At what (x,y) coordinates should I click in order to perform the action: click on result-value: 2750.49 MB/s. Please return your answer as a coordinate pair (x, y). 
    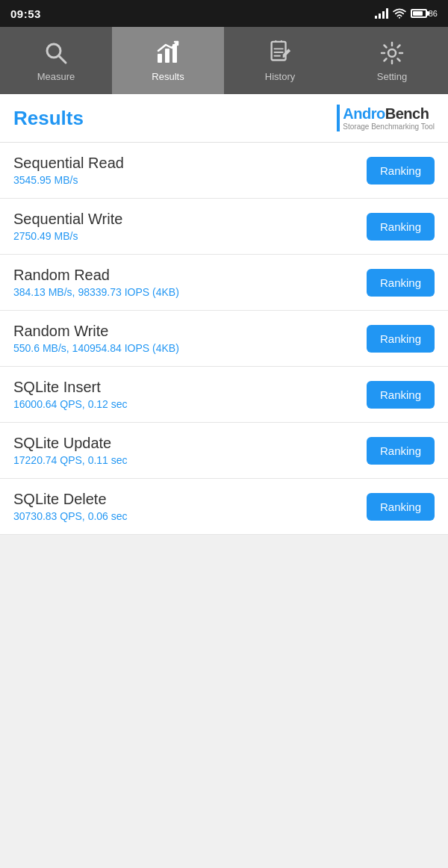
    Looking at the image, I should click on (190, 236).